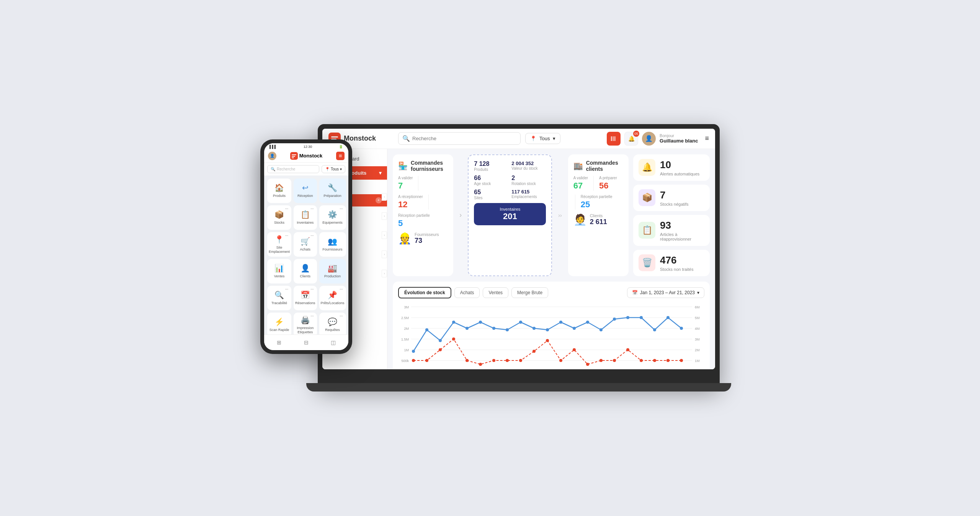  Describe the element at coordinates (530, 293) in the screenshot. I see `tab-merge: Merge Brute` at that location.